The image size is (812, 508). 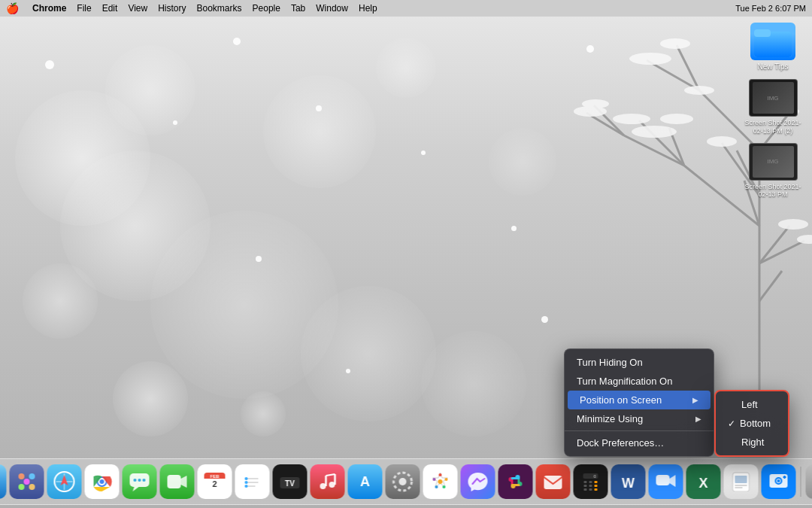 I want to click on desktop-icon-screenshot1: IMG Screen Shot 2021-02-13 PM (2), so click(x=773, y=107).